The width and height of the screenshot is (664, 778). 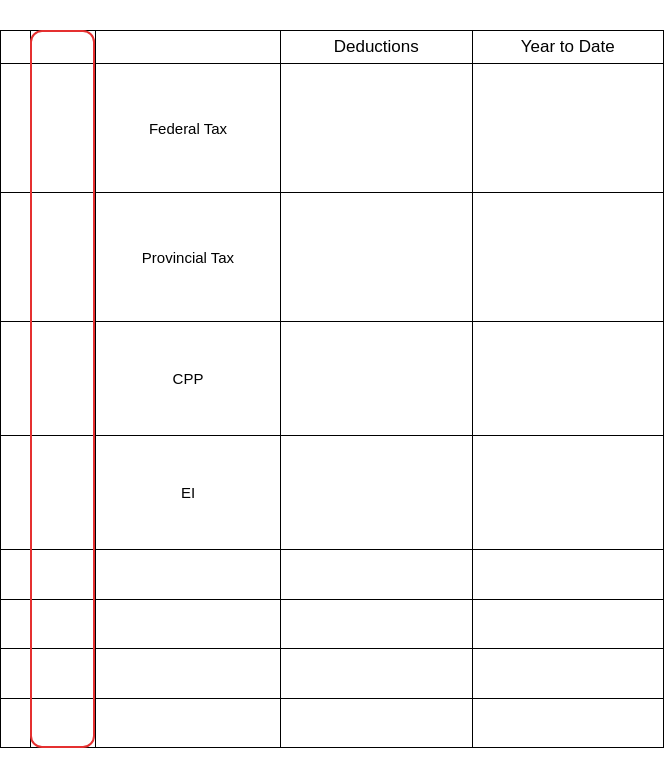 I want to click on cell-r8-c1, so click(x=16, y=722).